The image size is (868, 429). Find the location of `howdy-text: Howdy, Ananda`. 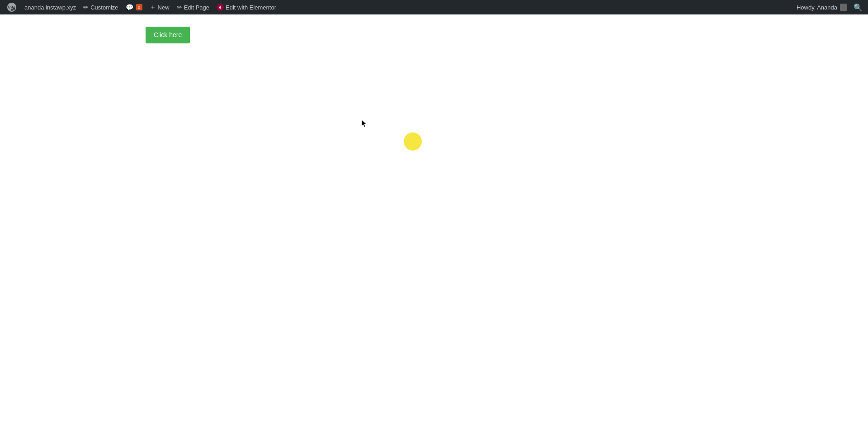

howdy-text: Howdy, Ananda is located at coordinates (817, 7).